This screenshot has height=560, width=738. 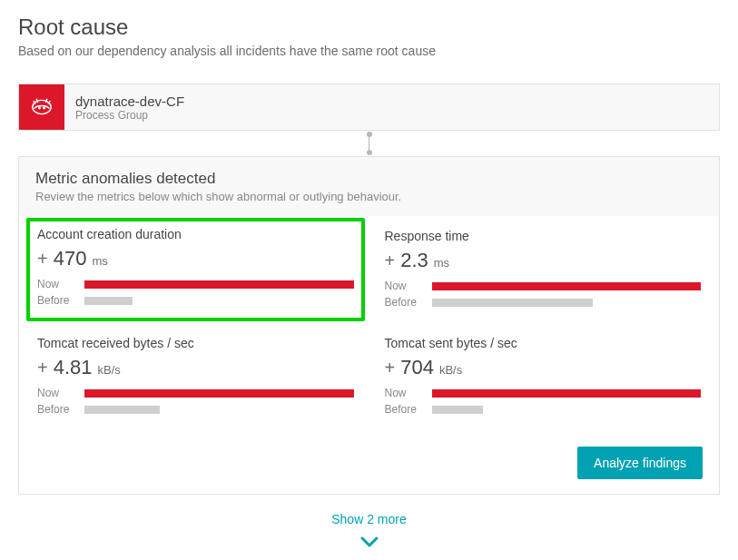 What do you see at coordinates (543, 377) in the screenshot?
I see `metric-card: Tomcat sent bytes / sec+704kB/sNowBefore` at bounding box center [543, 377].